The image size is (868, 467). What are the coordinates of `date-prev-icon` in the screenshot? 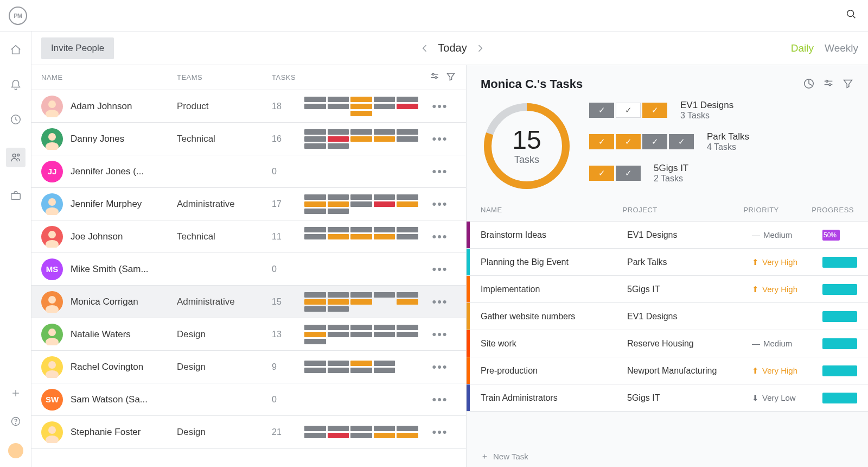 It's located at (425, 48).